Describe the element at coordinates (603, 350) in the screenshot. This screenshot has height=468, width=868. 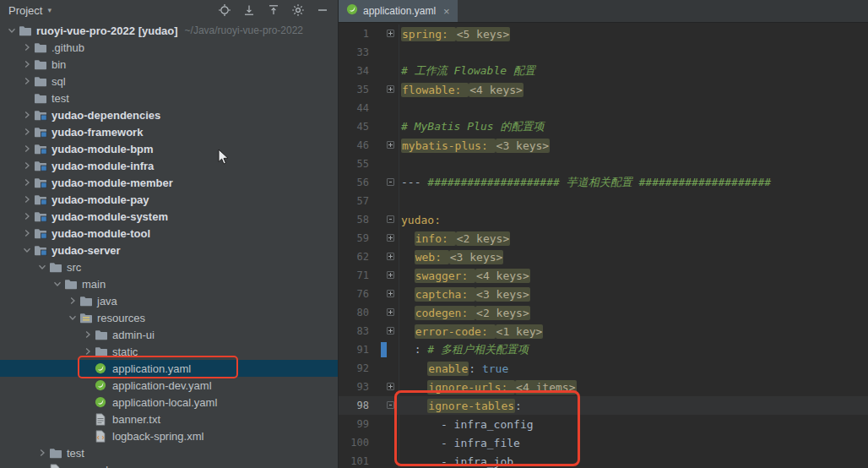
I see `editor-line-91: 91 : # 多租户相关配置项` at that location.